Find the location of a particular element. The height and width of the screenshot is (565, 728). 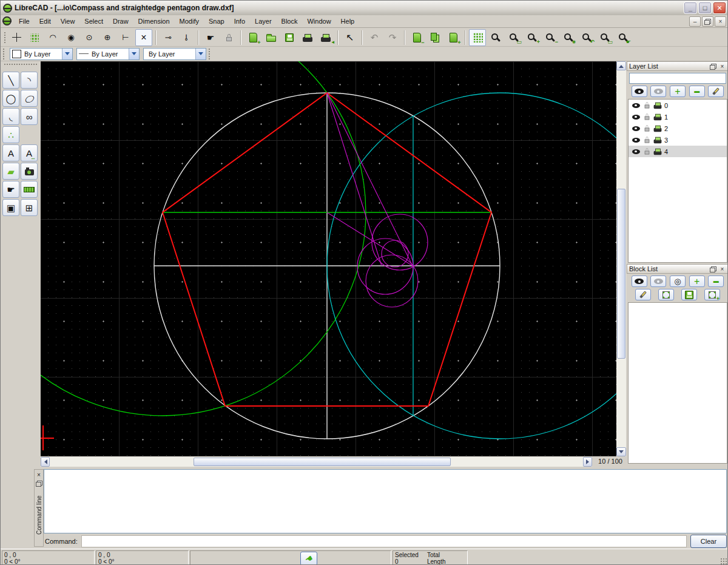

show-all-blocks is located at coordinates (639, 282).